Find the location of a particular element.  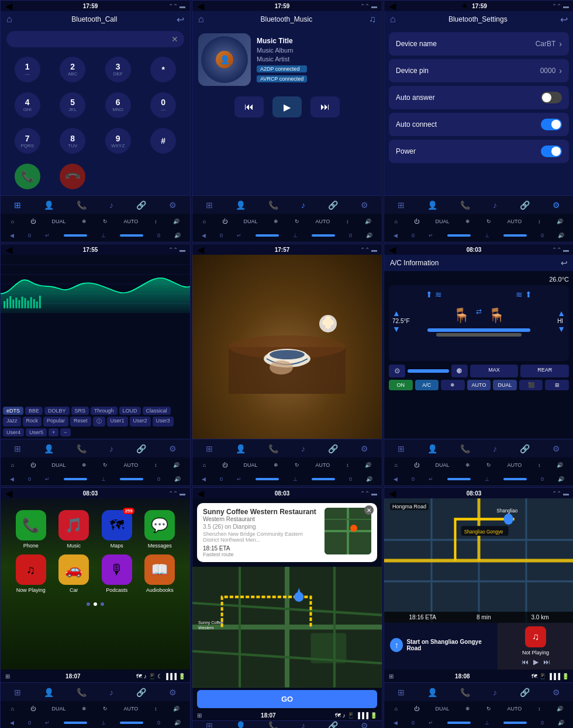

cn-grid-icon: ⊞ is located at coordinates (391, 677).